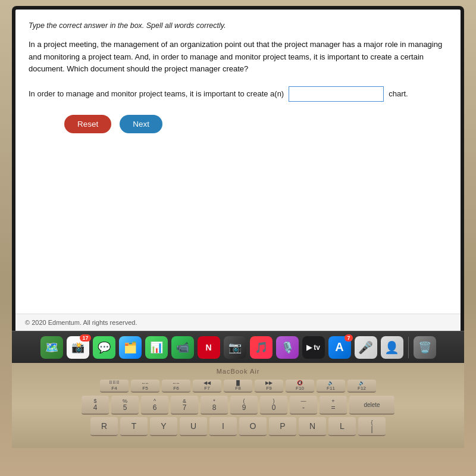  What do you see at coordinates (156, 94) in the screenshot?
I see `answer-prompt-text: In order to manage and monitor project t…` at bounding box center [156, 94].